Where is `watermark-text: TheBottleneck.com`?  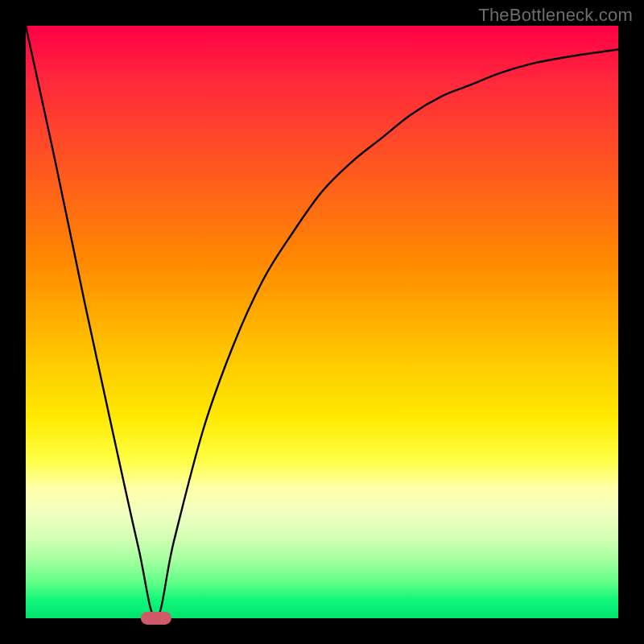
watermark-text: TheBottleneck.com is located at coordinates (555, 15).